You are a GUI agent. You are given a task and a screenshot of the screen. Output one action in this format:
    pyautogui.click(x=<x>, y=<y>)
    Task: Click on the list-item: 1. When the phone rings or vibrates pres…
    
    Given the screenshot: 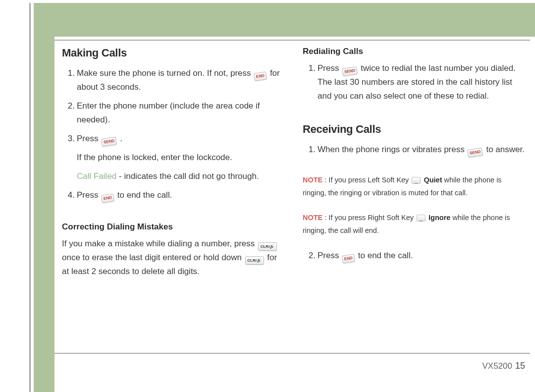 What is the action you would take?
    pyautogui.click(x=422, y=150)
    